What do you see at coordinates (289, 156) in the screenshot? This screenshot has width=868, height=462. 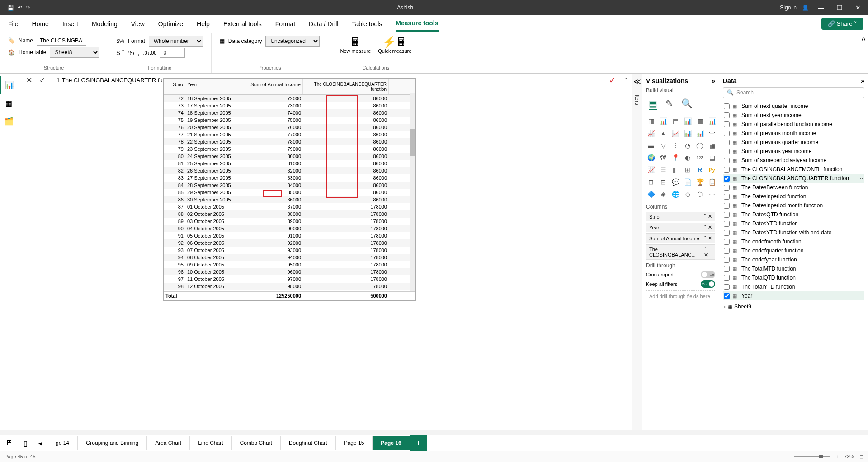 I see `table-row: 8024 September 20058000086000` at bounding box center [289, 156].